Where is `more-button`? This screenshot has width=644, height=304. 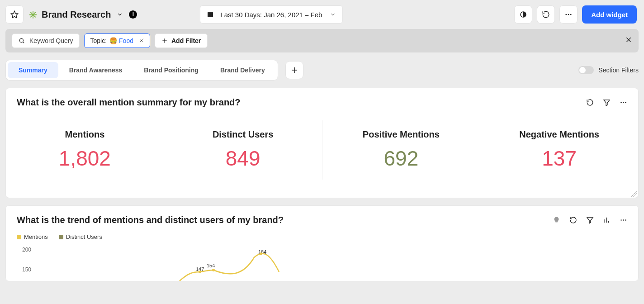 more-button is located at coordinates (568, 14).